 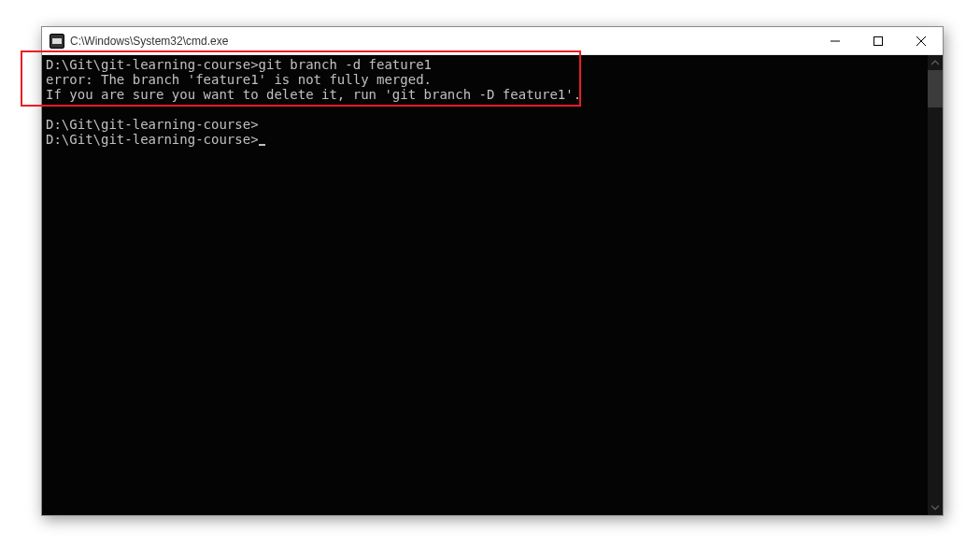 I want to click on chevron-up-icon, so click(x=935, y=63).